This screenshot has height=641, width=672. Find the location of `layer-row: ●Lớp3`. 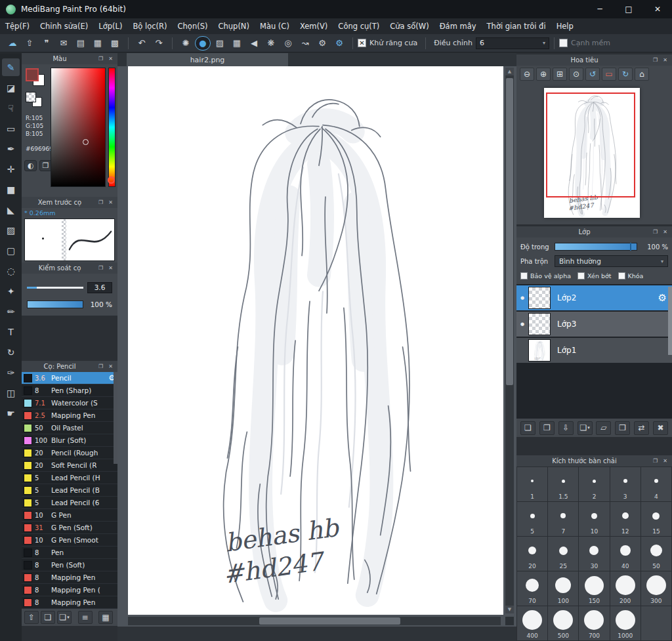

layer-row: ●Lớp3 is located at coordinates (595, 324).